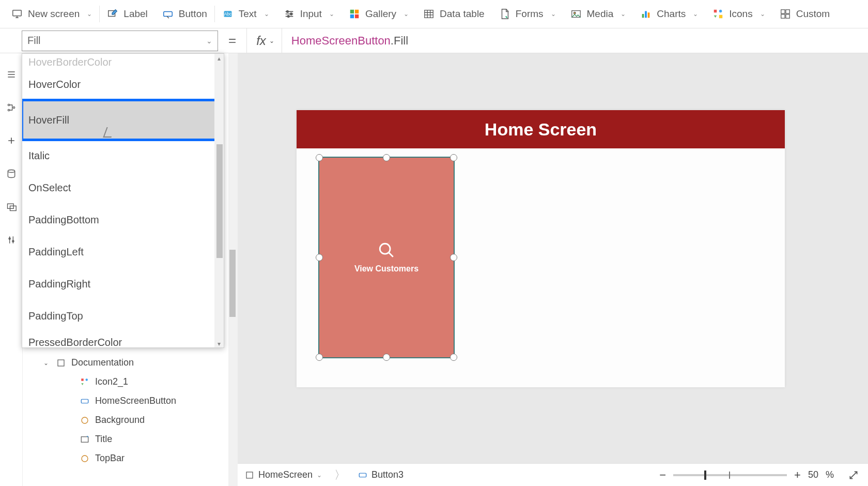  Describe the element at coordinates (123, 188) in the screenshot. I see `property-option: OnSelect` at that location.